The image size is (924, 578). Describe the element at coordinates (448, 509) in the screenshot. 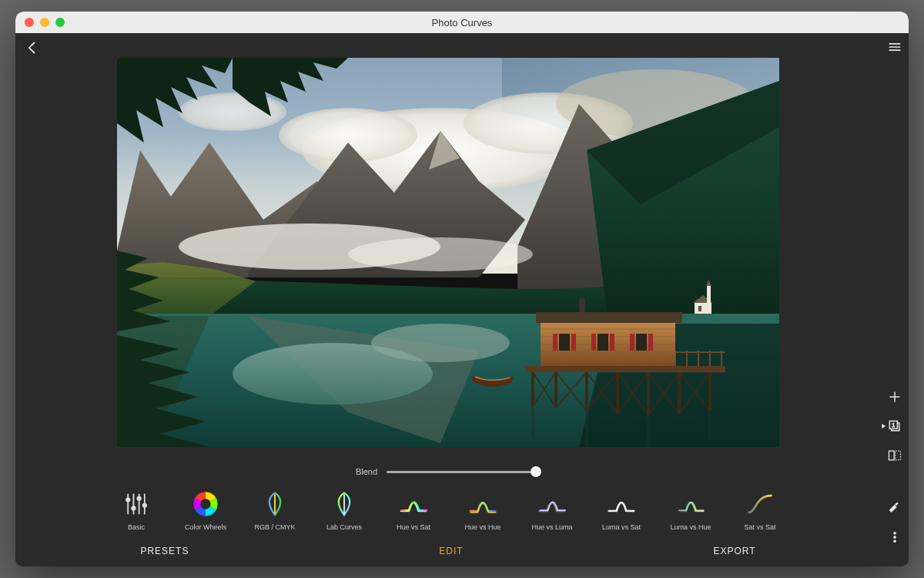

I see `tool-row: Basic` at that location.